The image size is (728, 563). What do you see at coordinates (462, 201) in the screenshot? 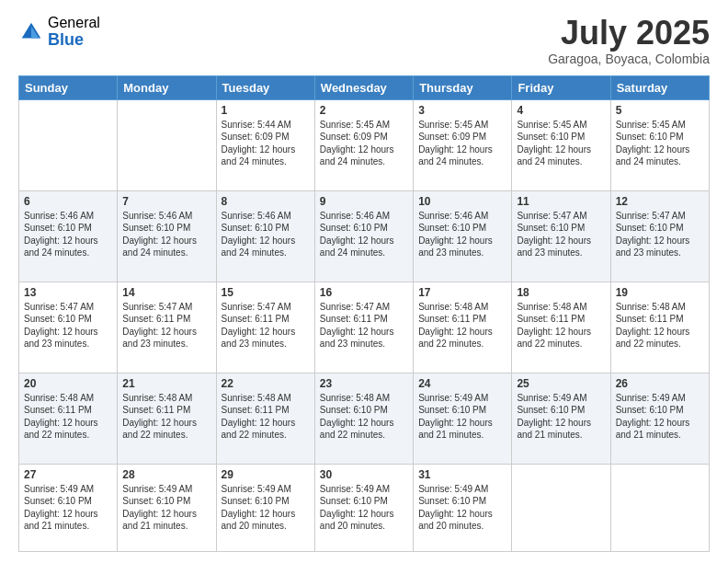
I see `day-number: 10` at bounding box center [462, 201].